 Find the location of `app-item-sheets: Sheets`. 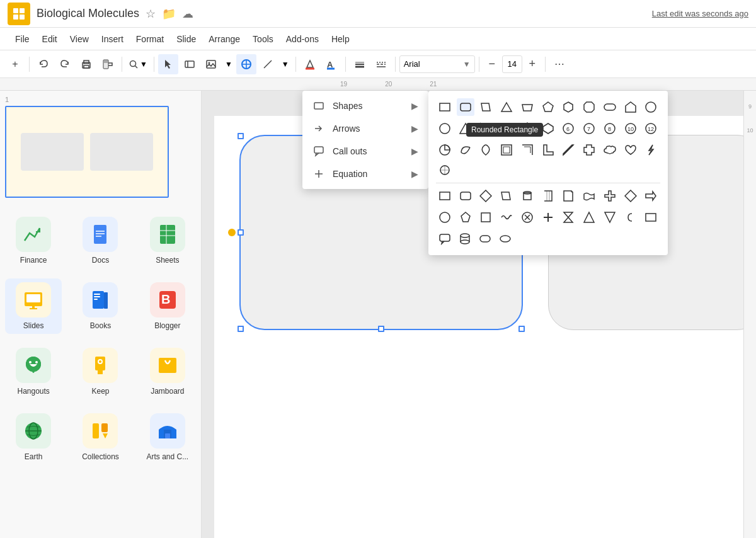

app-item-sheets: Sheets is located at coordinates (168, 241).